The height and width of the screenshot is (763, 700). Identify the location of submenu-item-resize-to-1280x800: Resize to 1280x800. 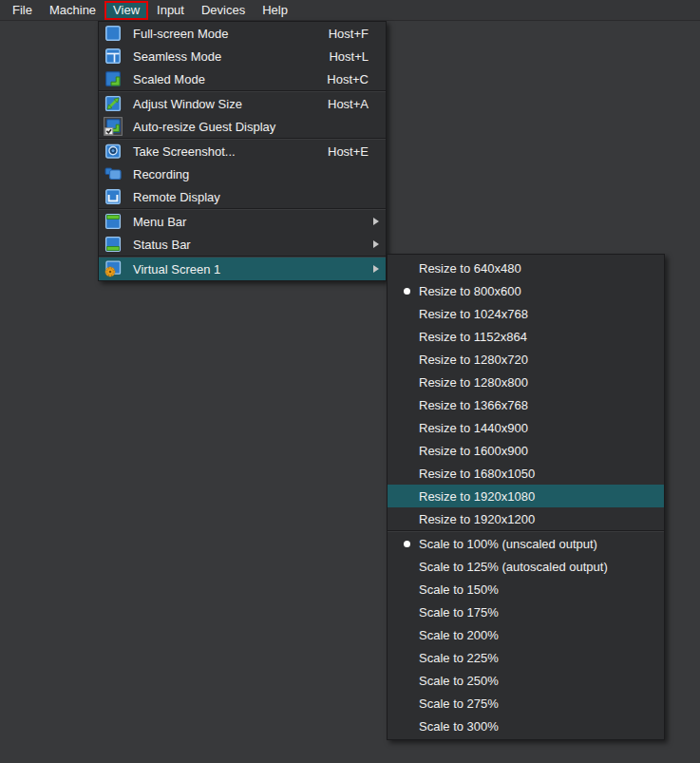
(526, 382).